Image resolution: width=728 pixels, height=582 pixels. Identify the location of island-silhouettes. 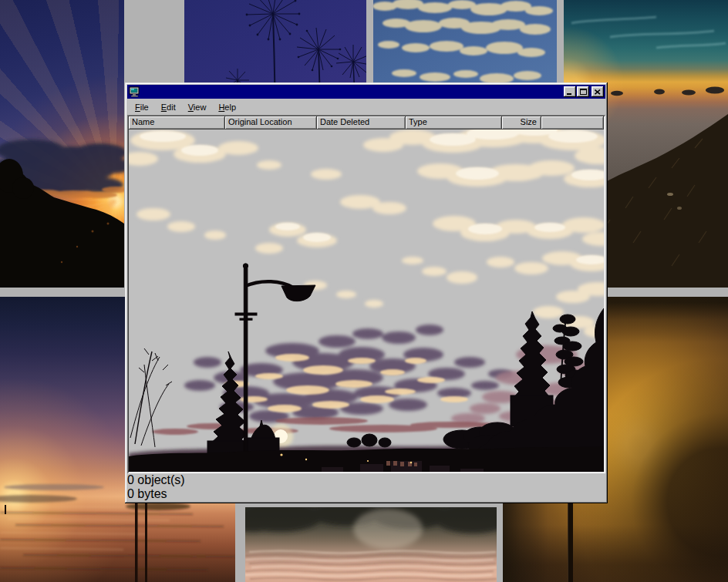
(668, 92).